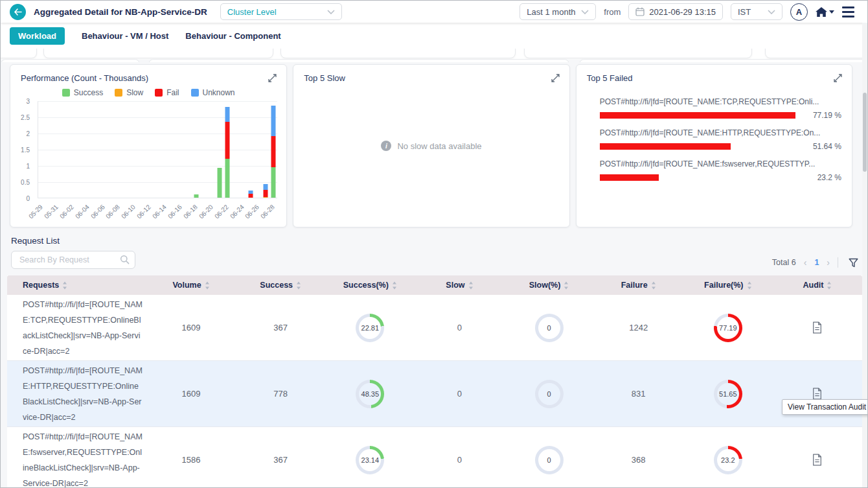 This screenshot has width=868, height=488. Describe the element at coordinates (865, 255) in the screenshot. I see `scrollbar` at that location.